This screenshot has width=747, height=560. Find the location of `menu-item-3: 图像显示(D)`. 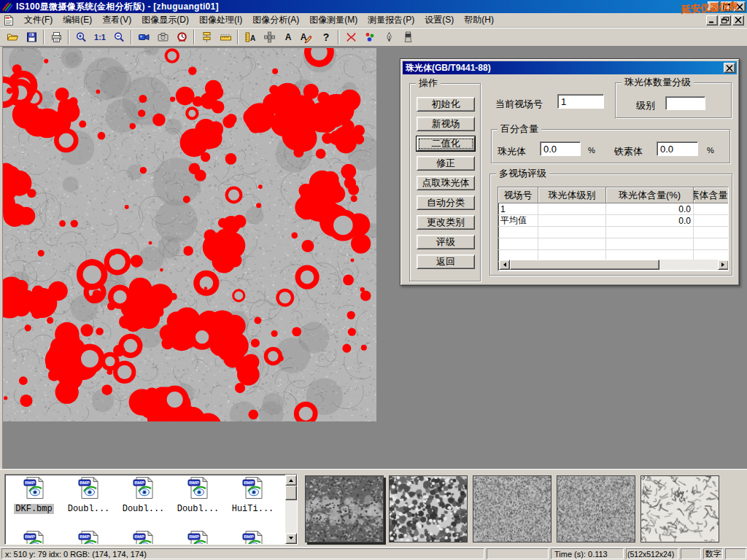

menu-item-3: 图像显示(D) is located at coordinates (165, 20).